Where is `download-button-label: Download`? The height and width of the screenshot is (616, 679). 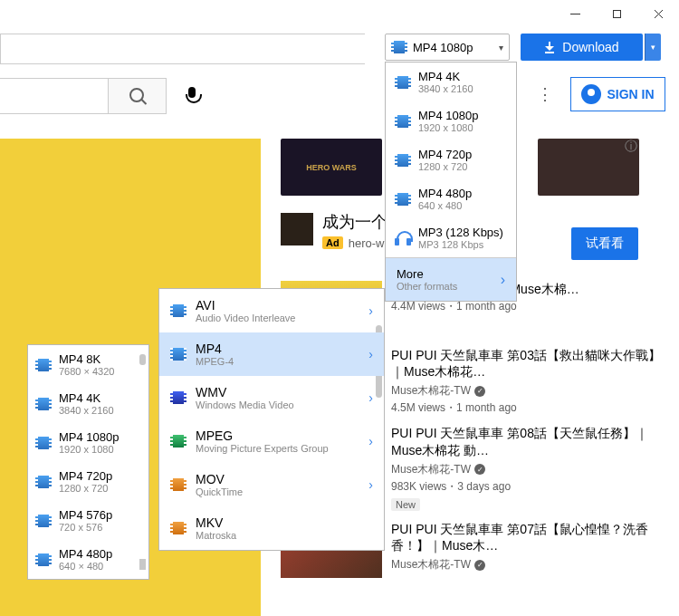
download-button-label: Download is located at coordinates (590, 47).